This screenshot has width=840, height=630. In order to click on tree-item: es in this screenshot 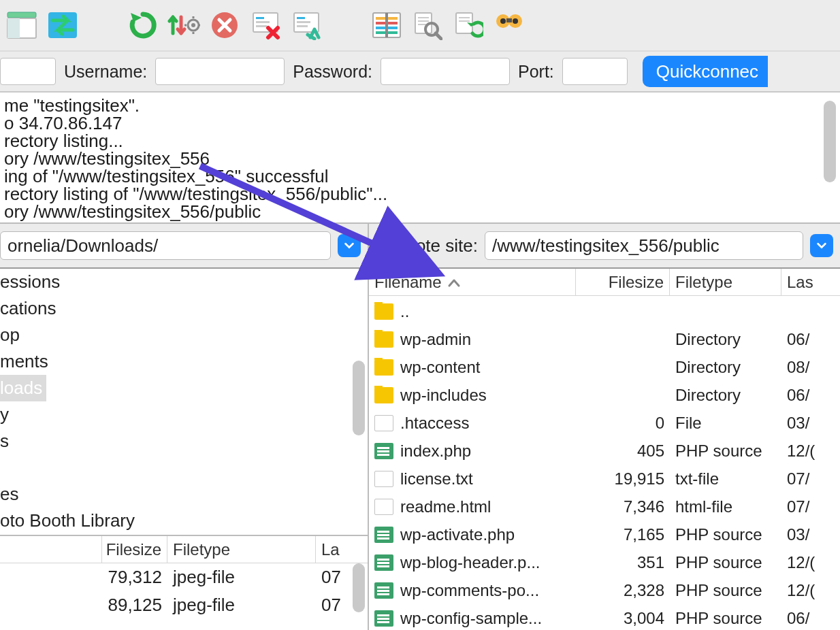, I will do `click(184, 494)`.